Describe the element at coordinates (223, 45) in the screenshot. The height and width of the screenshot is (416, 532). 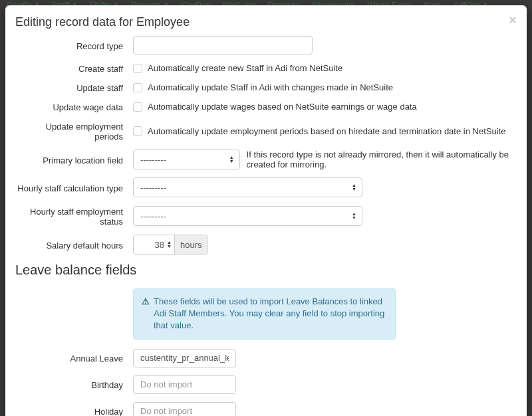
I see `record-type-input` at that location.